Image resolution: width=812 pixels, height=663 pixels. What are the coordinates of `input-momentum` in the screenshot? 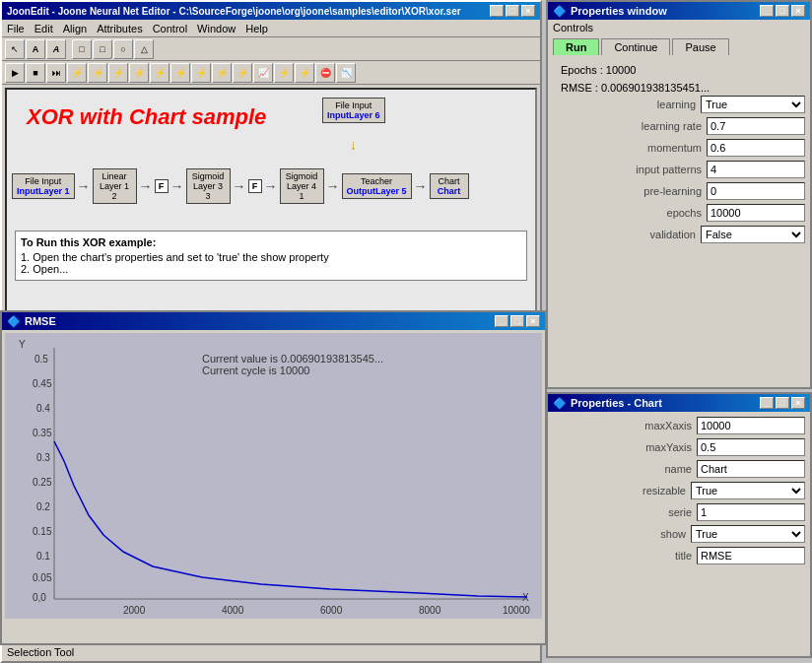 It's located at (756, 148).